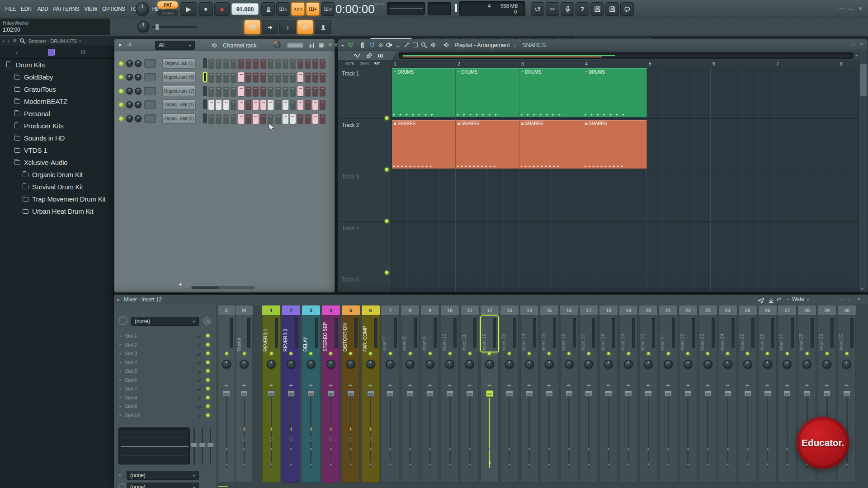 The image size is (868, 488). Describe the element at coordinates (430, 310) in the screenshot. I see `mixer-track-number: 9` at that location.